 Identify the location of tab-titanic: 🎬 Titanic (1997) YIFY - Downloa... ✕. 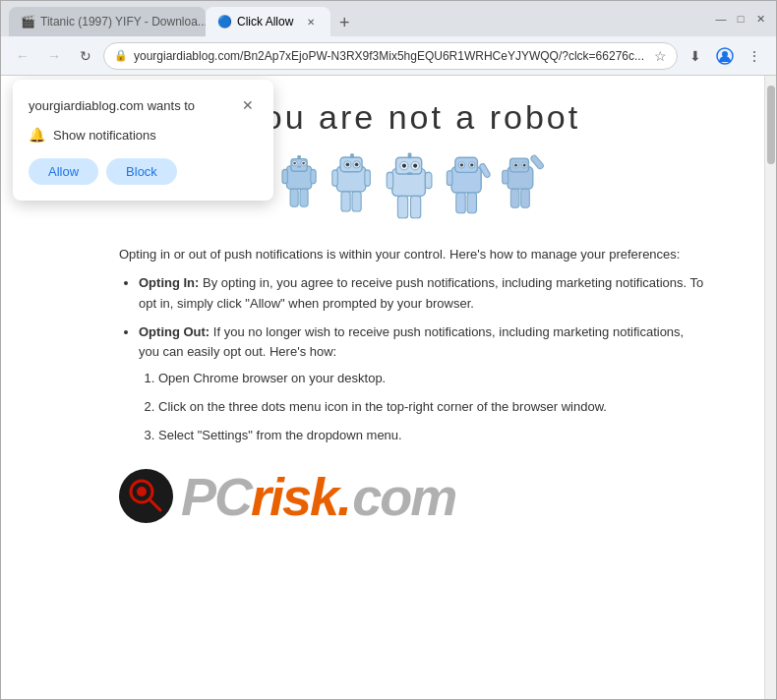
(107, 22).